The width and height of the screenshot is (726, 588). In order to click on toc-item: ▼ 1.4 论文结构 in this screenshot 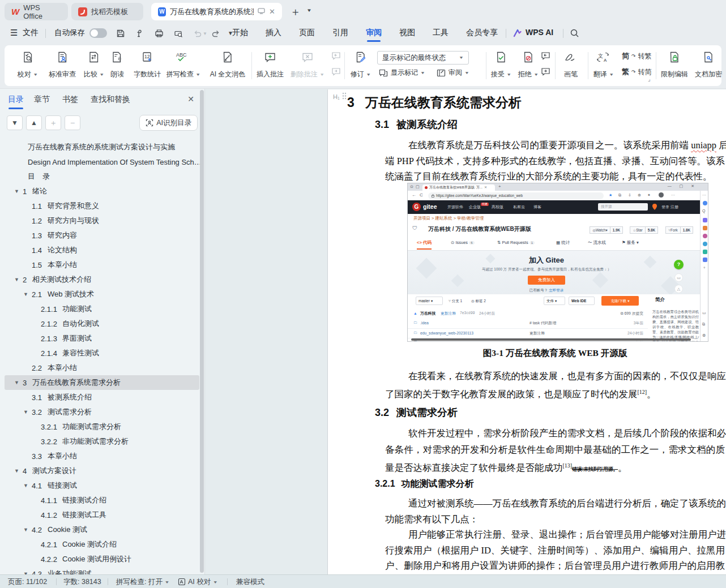, I will do `click(102, 250)`.